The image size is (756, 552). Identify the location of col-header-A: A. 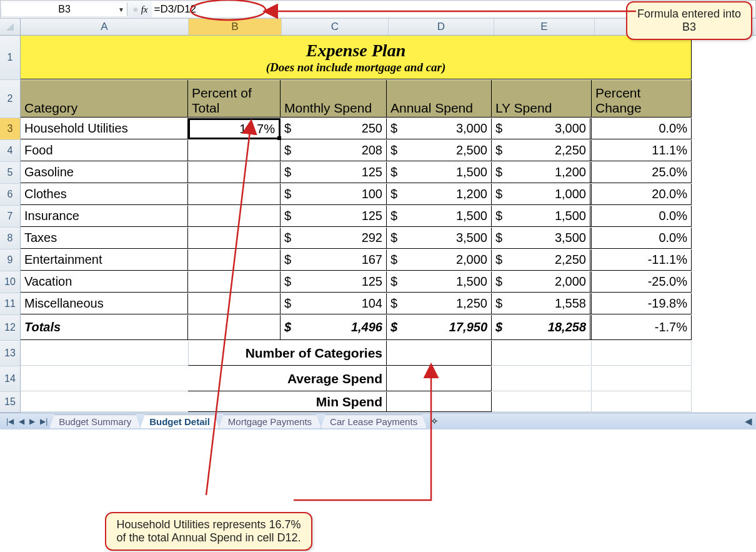
(105, 27).